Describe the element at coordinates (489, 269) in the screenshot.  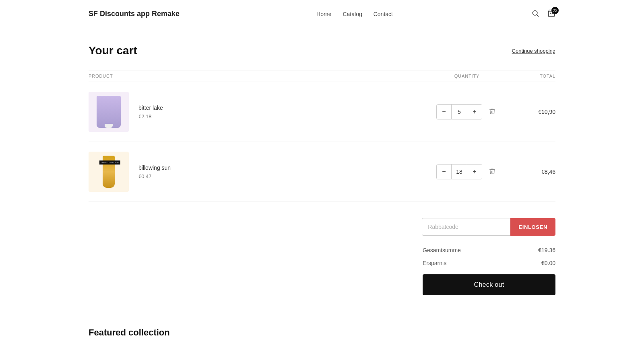
I see `totals-section: Gesamtsumme €19.36 Ersparnis €0.00 Check…` at that location.